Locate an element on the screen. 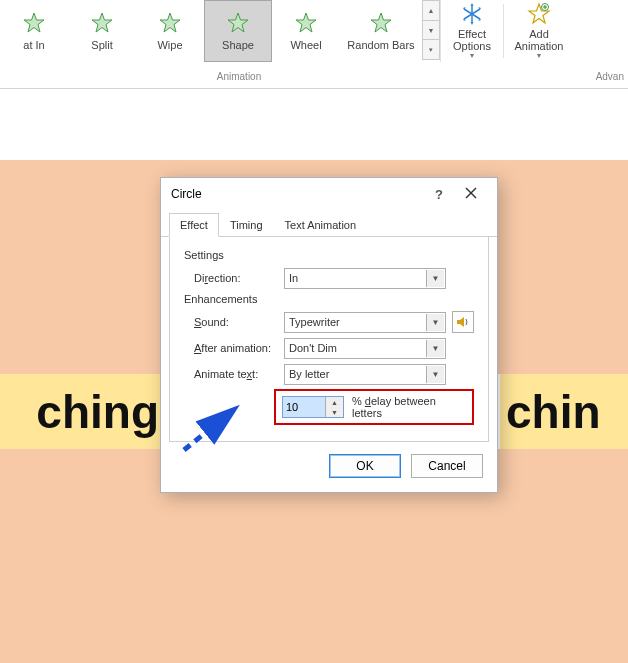 The height and width of the screenshot is (663, 628). delay-label: % delay between letters is located at coordinates (409, 407).